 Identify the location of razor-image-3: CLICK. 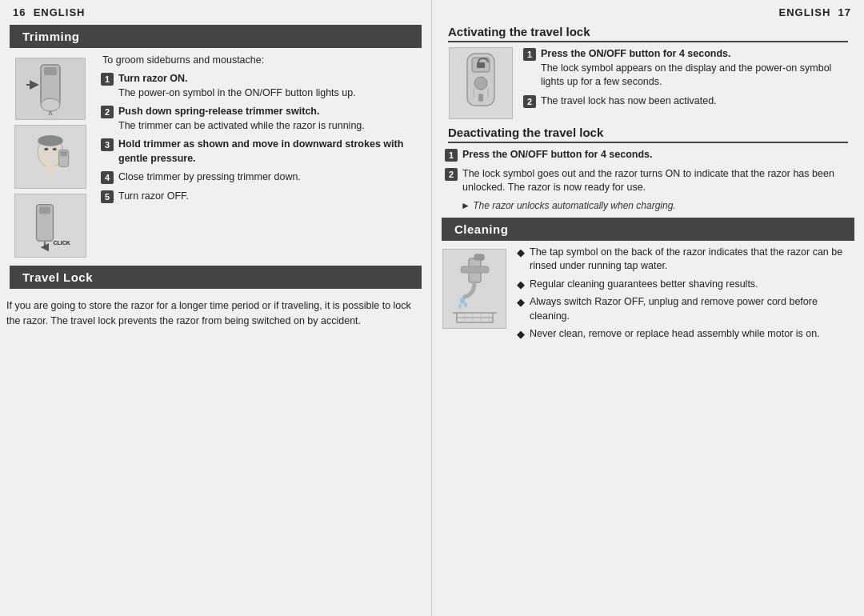
(50, 226).